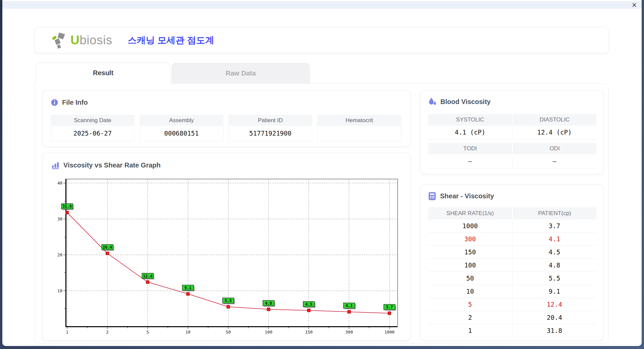  I want to click on shear-rate-header: SHEAR RATE(1/s), so click(470, 213).